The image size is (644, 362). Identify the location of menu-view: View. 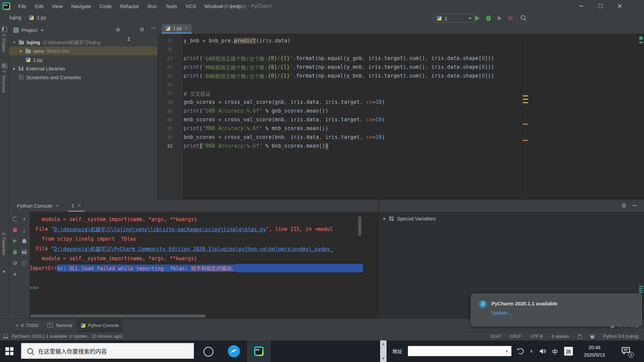
(57, 6).